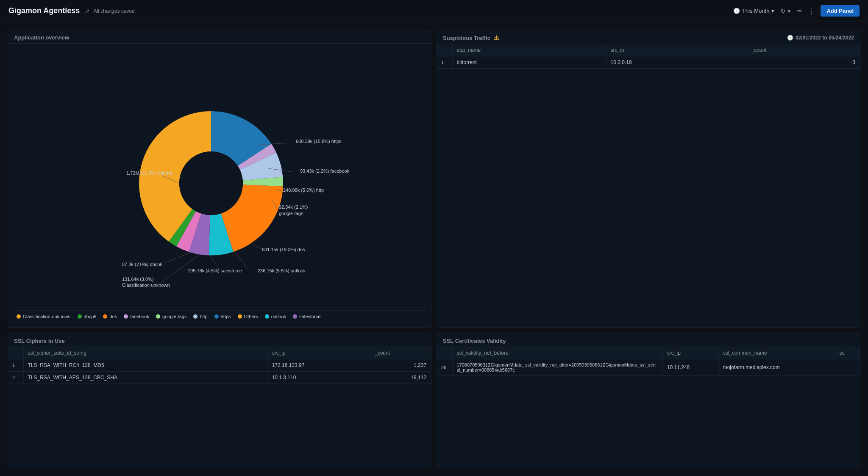  Describe the element at coordinates (220, 378) in the screenshot. I see `table-row: 2 TLS_RSA_WITH_AES_128_CBC_SHA 10.1.3.11…` at that location.